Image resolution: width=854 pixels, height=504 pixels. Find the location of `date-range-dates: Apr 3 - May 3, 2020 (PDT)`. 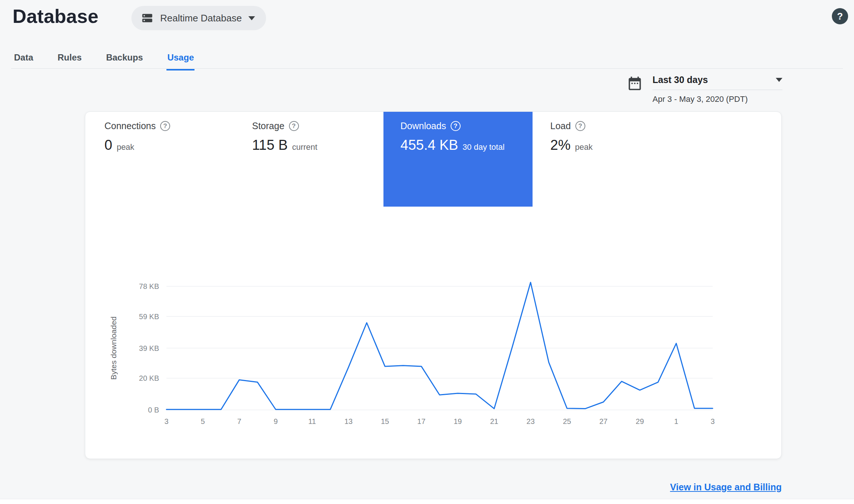

date-range-dates: Apr 3 - May 3, 2020 (PDT) is located at coordinates (717, 99).